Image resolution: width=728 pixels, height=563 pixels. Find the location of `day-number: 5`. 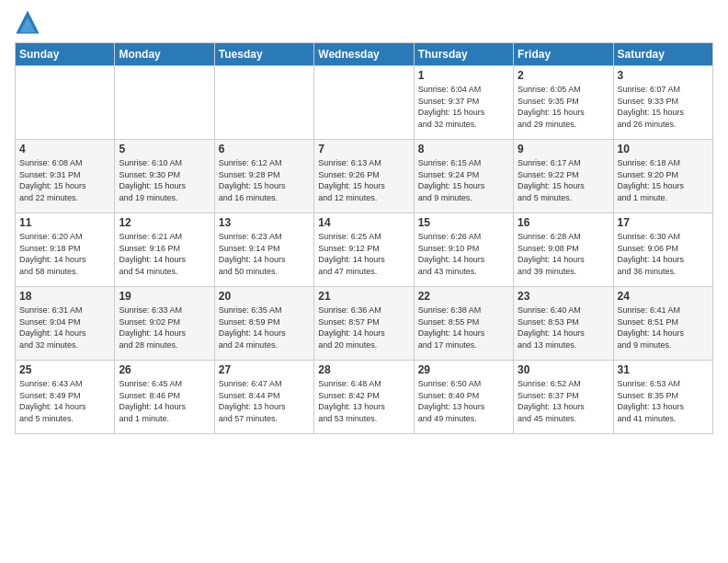

day-number: 5 is located at coordinates (164, 149).